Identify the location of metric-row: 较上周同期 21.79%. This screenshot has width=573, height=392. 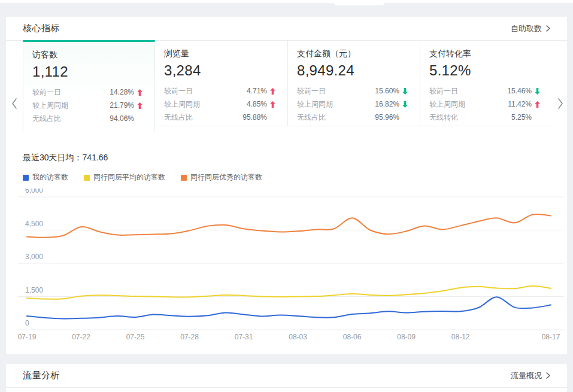
(87, 105).